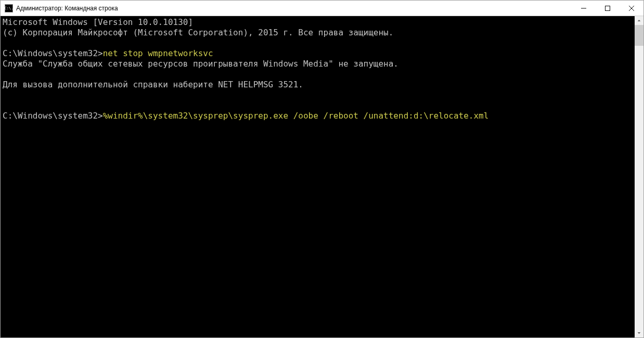 The height and width of the screenshot is (338, 644). What do you see at coordinates (608, 8) in the screenshot?
I see `maximize-icon` at bounding box center [608, 8].